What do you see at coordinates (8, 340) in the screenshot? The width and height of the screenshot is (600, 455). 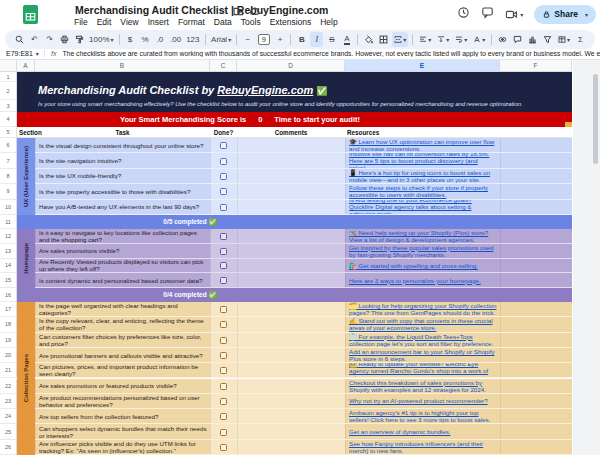 I see `row-header-19: 19` at bounding box center [8, 340].